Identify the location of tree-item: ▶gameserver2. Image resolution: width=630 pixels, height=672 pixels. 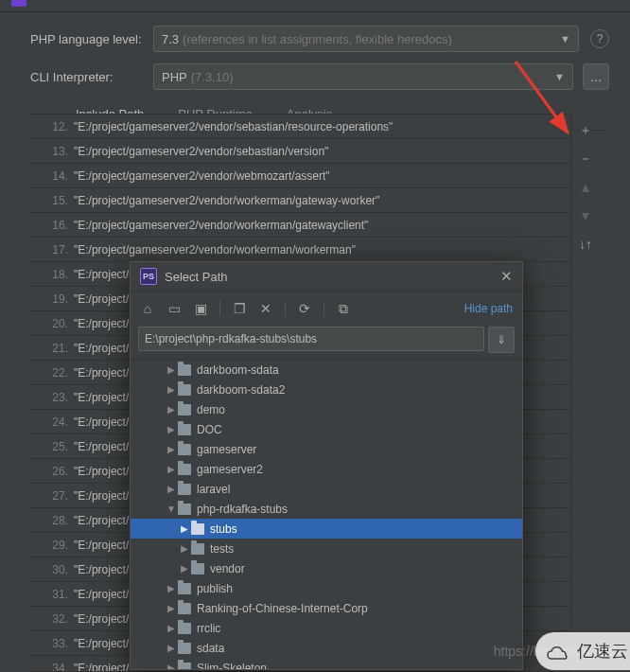
(326, 469).